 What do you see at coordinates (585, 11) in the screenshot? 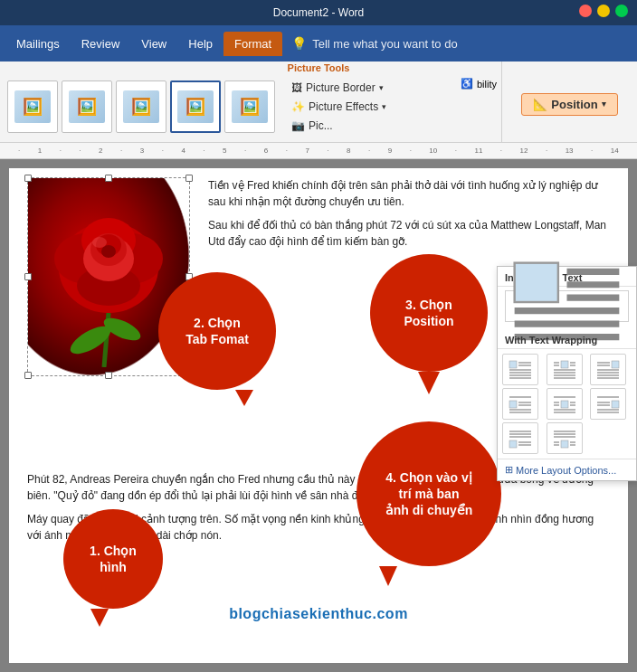
I see `close-button` at bounding box center [585, 11].